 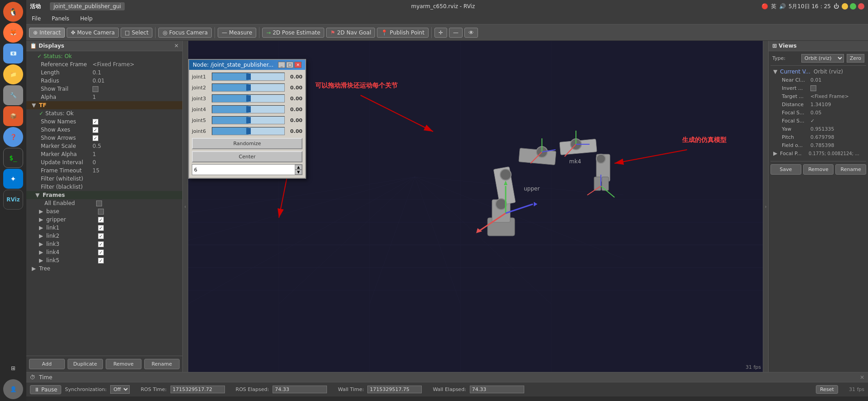 What do you see at coordinates (95, 130) in the screenshot?
I see `show-axes-checkbox` at bounding box center [95, 130].